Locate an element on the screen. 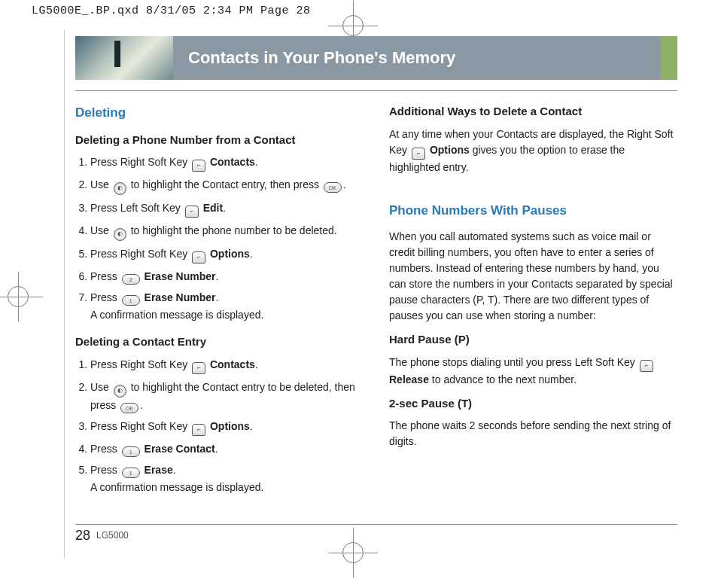 Image resolution: width=718 pixels, height=588 pixels. section-heading-pauses: Phone Numbers With Pauses is located at coordinates (533, 211).